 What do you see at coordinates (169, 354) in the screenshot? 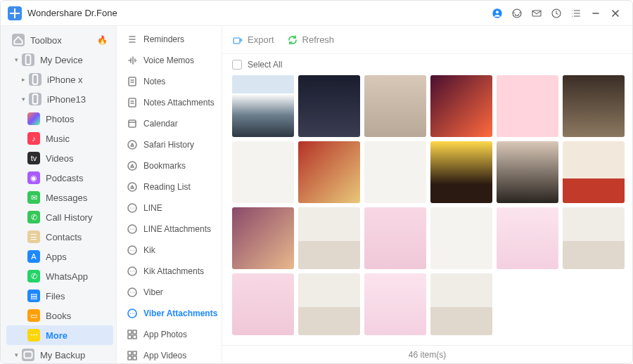
I see `category-app-videos: App Videos` at bounding box center [169, 354].